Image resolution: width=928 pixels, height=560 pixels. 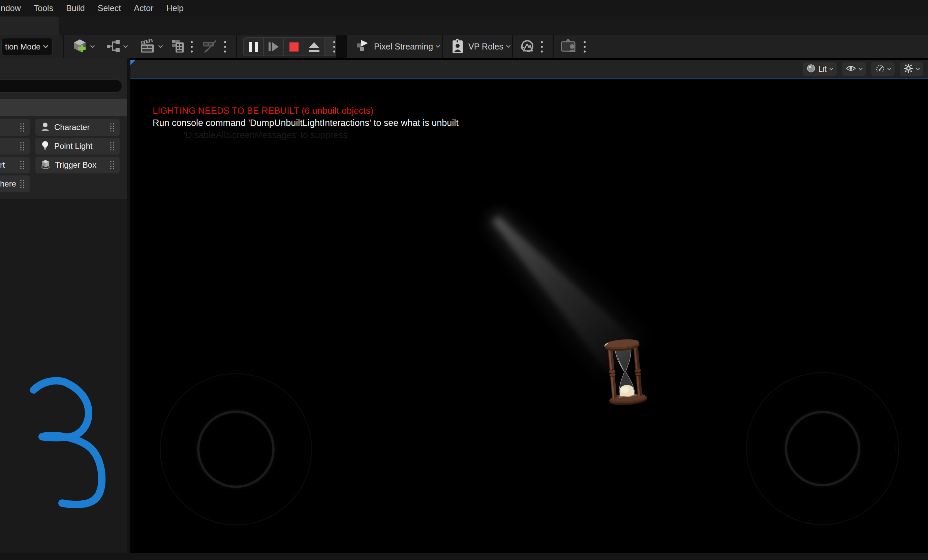 What do you see at coordinates (209, 47) in the screenshot?
I see `vr-glasses-brush-icon` at bounding box center [209, 47].